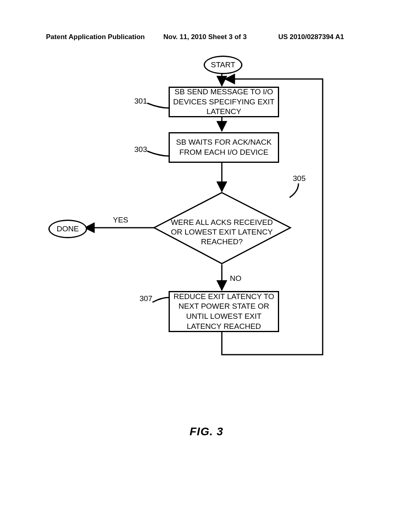 This screenshot has height=532, width=413. Describe the element at coordinates (141, 101) in the screenshot. I see `ref-301: 301` at that location.